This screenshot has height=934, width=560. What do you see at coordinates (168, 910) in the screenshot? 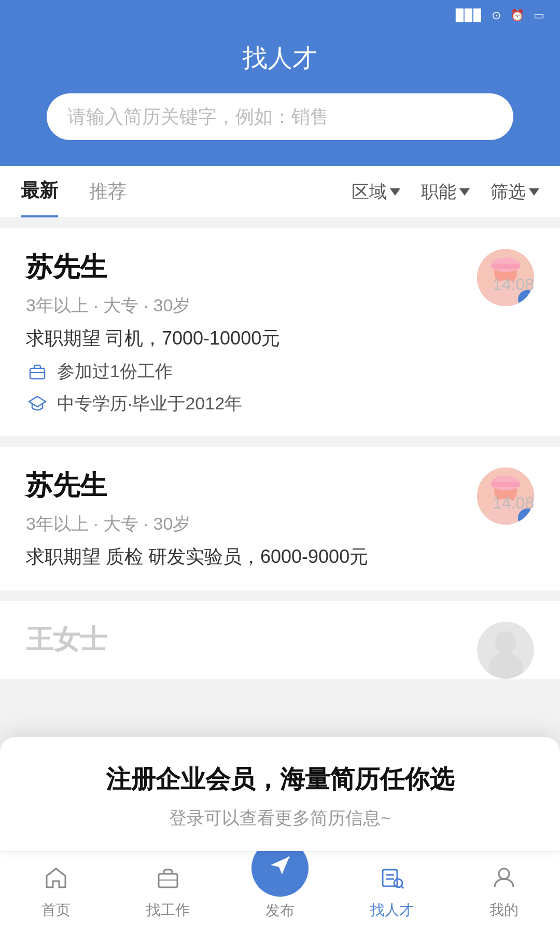
I see `nav-find-job-label: 找工作` at bounding box center [168, 910].